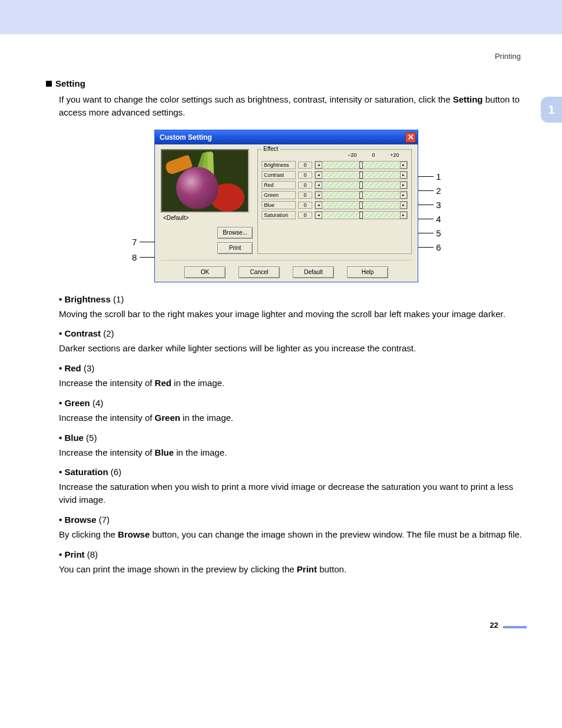 This screenshot has height=728, width=562. What do you see at coordinates (361, 175) in the screenshot?
I see `contrast-slider: ◂▸` at bounding box center [361, 175].